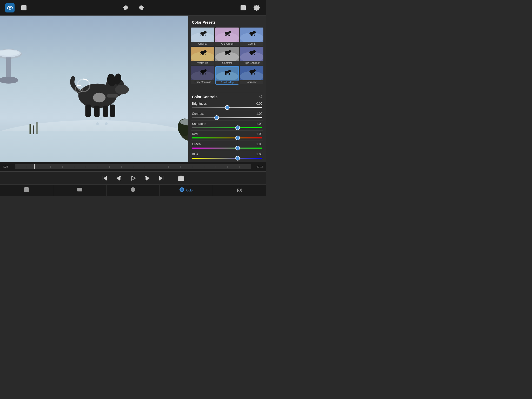  I want to click on blue-track, so click(227, 158).